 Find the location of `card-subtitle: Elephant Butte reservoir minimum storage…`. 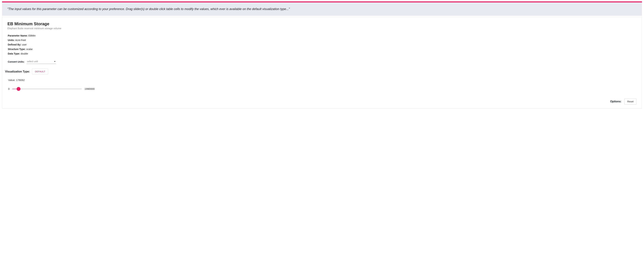

card-subtitle: Elephant Butte reservoir minimum storage… is located at coordinates (322, 28).